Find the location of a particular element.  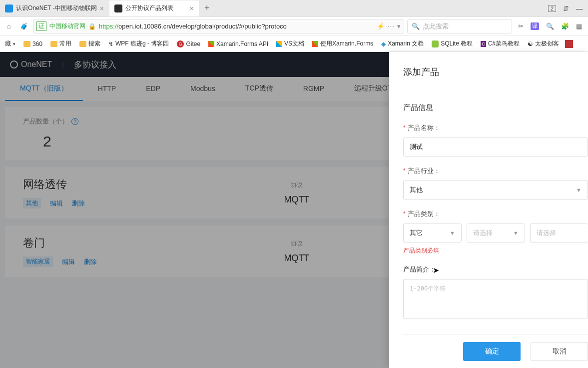

home-icon: ⌂ is located at coordinates (9, 26).